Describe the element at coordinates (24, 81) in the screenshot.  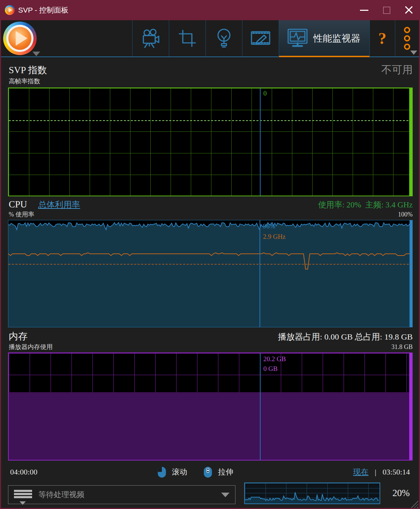
I see `svp-subtitle: 高帧率指数` at that location.